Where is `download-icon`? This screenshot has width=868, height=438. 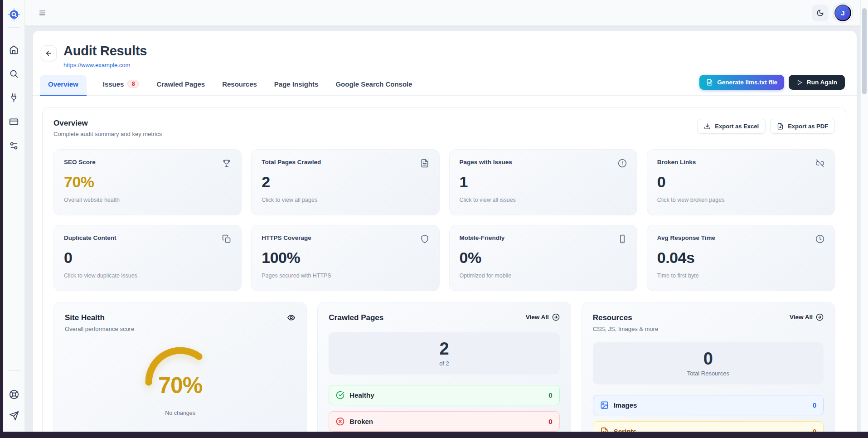 download-icon is located at coordinates (707, 126).